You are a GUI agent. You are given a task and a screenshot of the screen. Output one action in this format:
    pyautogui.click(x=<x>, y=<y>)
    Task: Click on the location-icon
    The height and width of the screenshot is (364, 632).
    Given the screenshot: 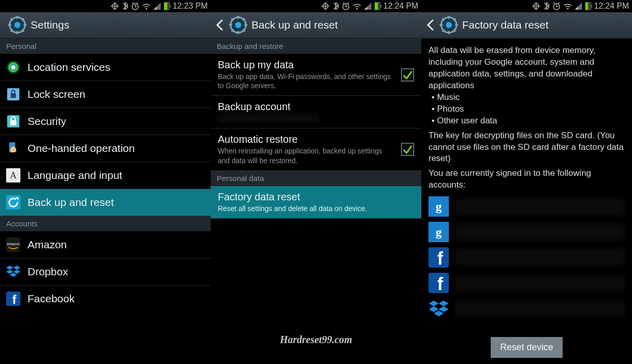 What is the action you would take?
    pyautogui.click(x=13, y=67)
    